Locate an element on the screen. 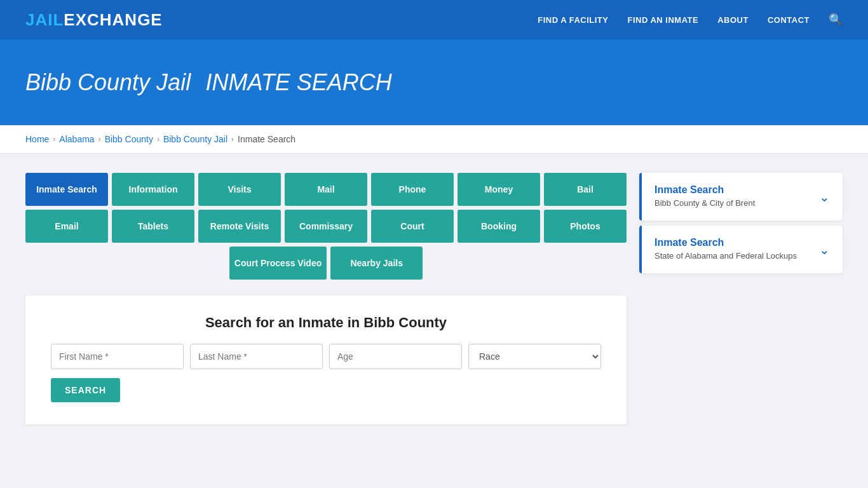  nav-find-inmate: FIND AN INMATE is located at coordinates (663, 20).